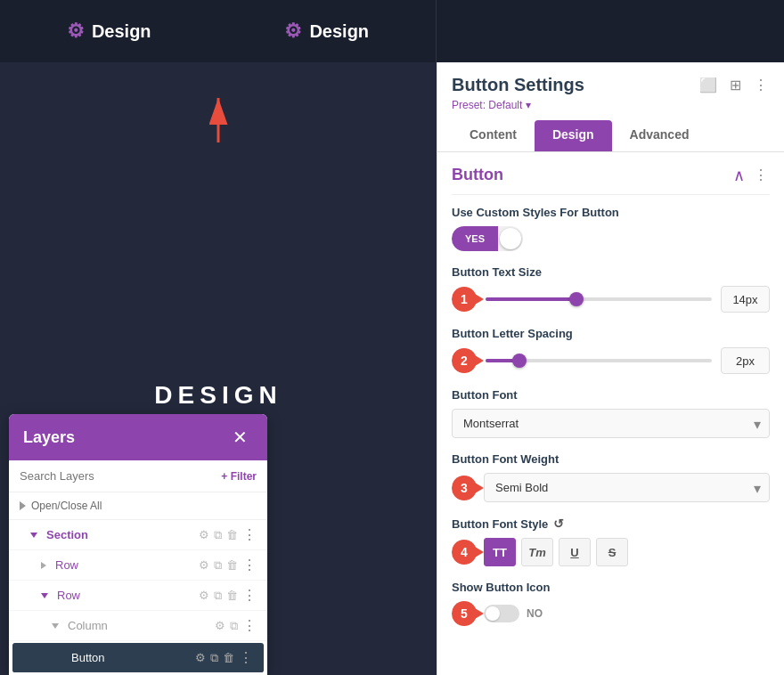  I want to click on header-right-area, so click(610, 31).